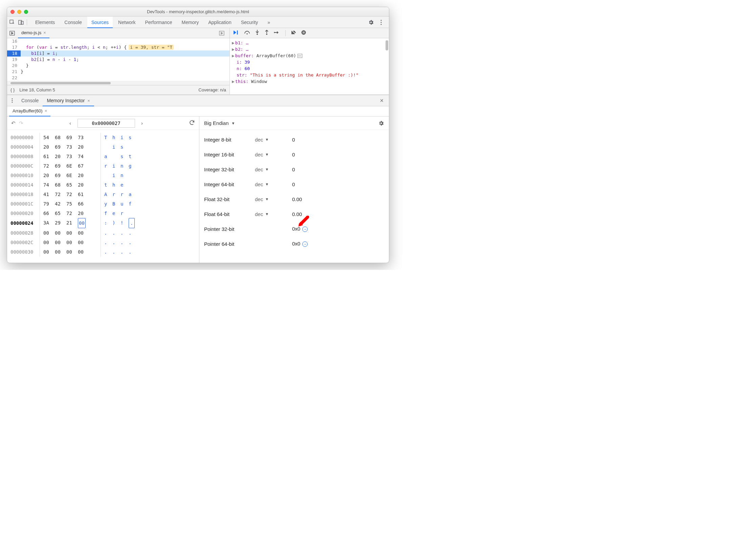 The height and width of the screenshot is (560, 744). I want to click on step-over-icon, so click(247, 33).